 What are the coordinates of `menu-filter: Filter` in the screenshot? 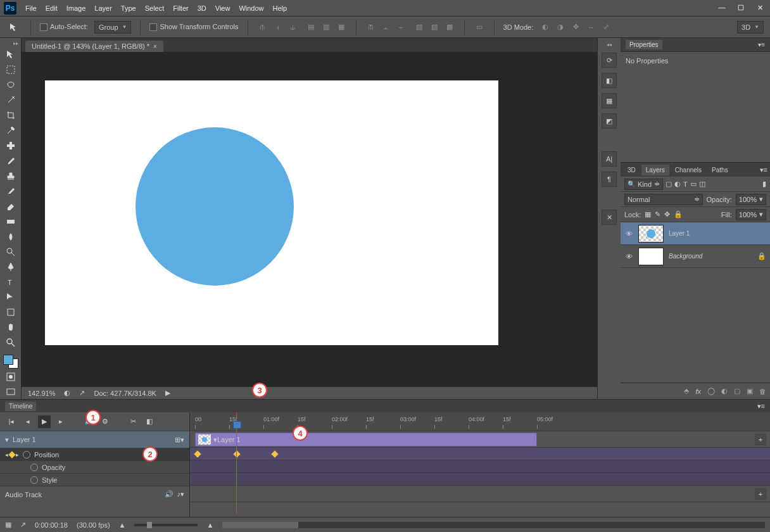 It's located at (180, 8).